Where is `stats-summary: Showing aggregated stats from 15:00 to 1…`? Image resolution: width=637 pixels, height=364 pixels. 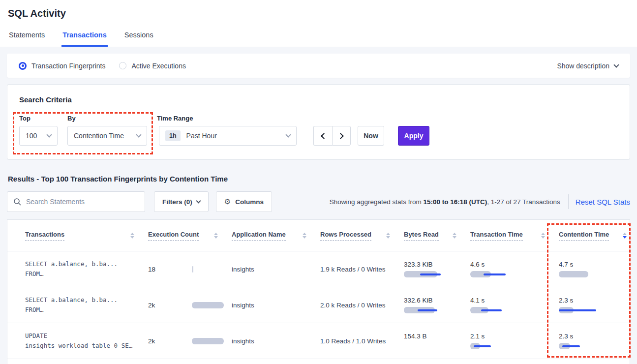
stats-summary: Showing aggregated stats from 15:00 to 1… is located at coordinates (445, 202).